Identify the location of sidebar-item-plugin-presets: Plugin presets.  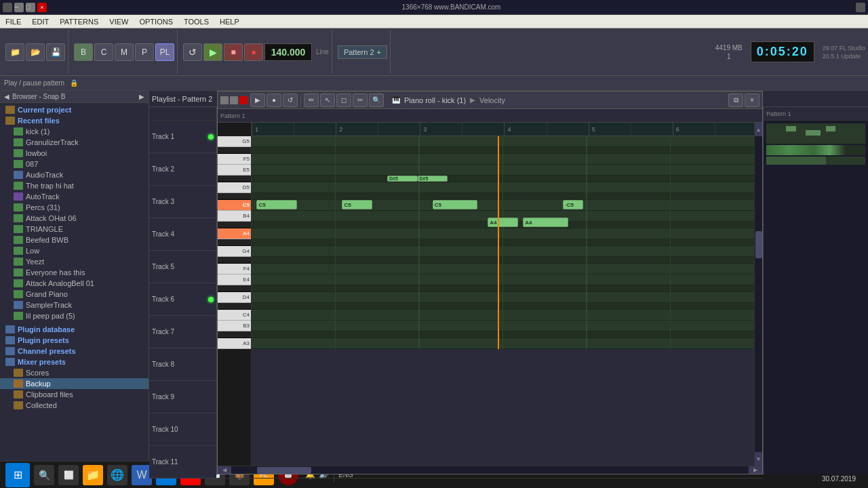
(75, 340).